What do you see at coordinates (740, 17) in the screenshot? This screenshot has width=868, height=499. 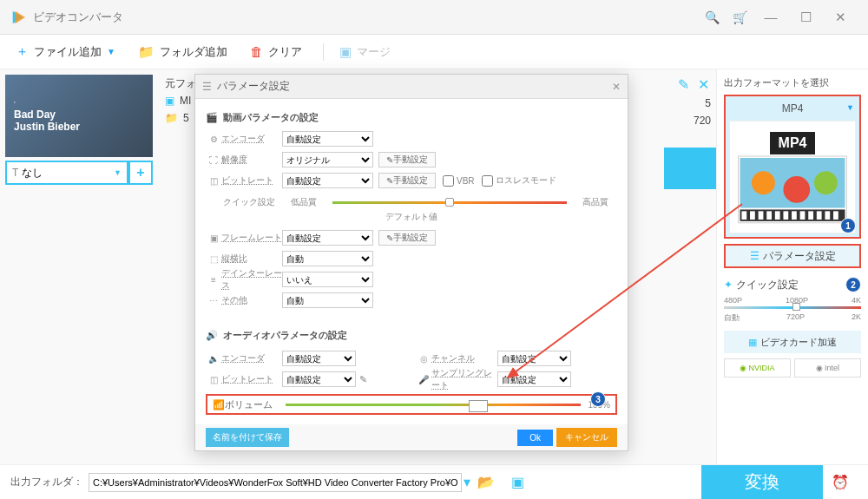 I see `cart-icon: 🛒` at bounding box center [740, 17].